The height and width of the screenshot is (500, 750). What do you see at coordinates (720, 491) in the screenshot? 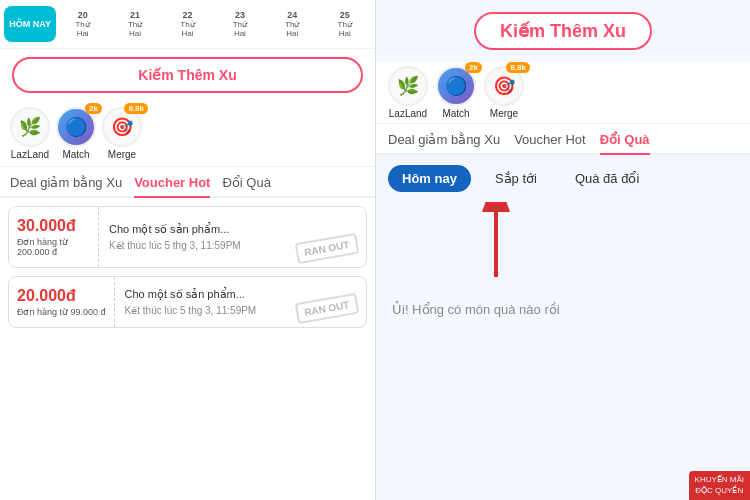
I see `badge-line2: ĐỘC QUYỀN` at bounding box center [720, 491].